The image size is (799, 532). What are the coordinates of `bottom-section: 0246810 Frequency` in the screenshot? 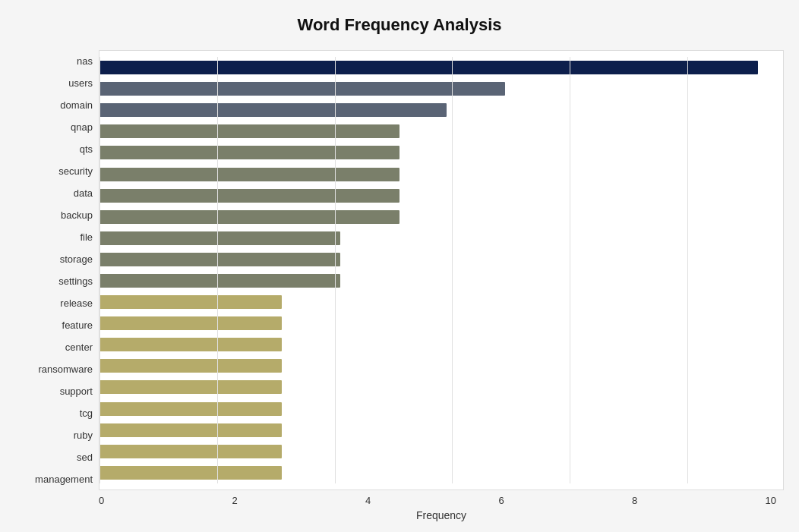 It's located at (441, 505).